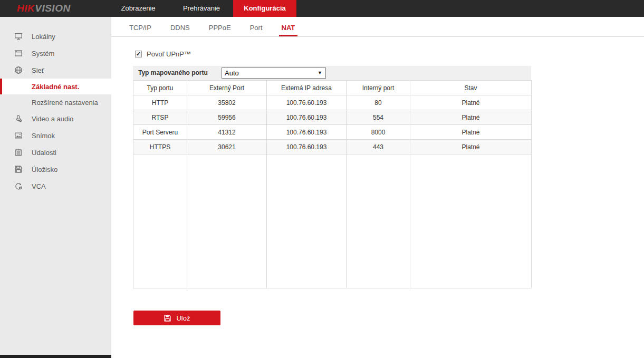  I want to click on sidebar-item-label: VCA, so click(39, 187).